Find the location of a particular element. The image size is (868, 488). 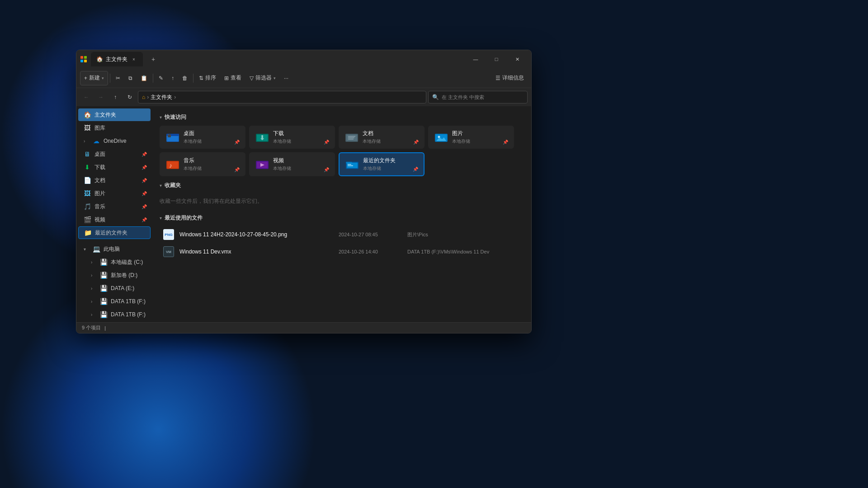

qa-recent-info: 最近的文件夹 本地存储 is located at coordinates (379, 164).